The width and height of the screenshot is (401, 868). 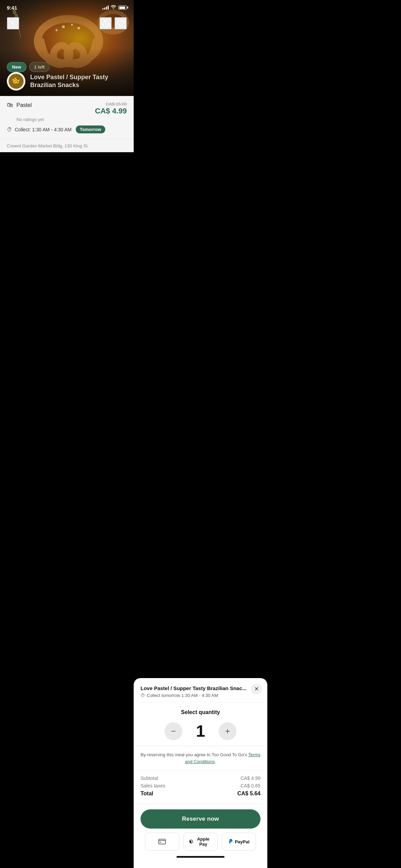 What do you see at coordinates (58, 81) in the screenshot?
I see `hero-restaurant: Love Pastel / Supper Tasty Brazilian Sna…` at bounding box center [58, 81].